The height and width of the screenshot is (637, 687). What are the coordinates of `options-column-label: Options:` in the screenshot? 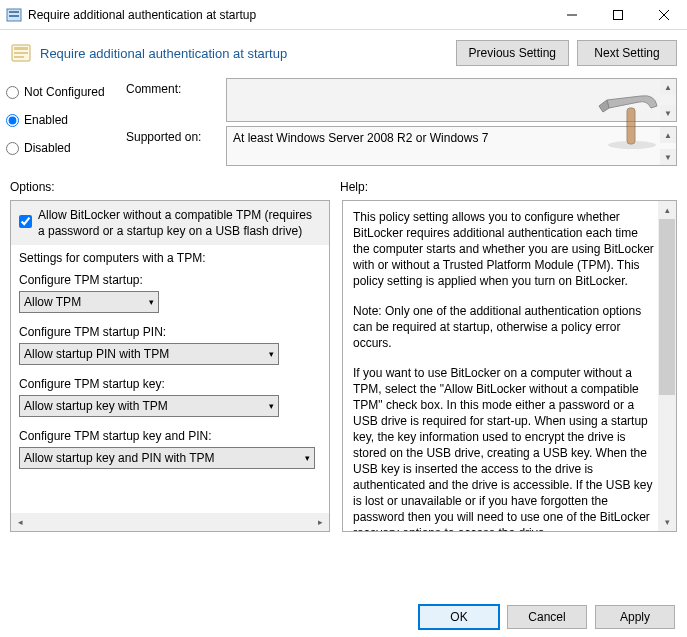 It's located at (175, 187).